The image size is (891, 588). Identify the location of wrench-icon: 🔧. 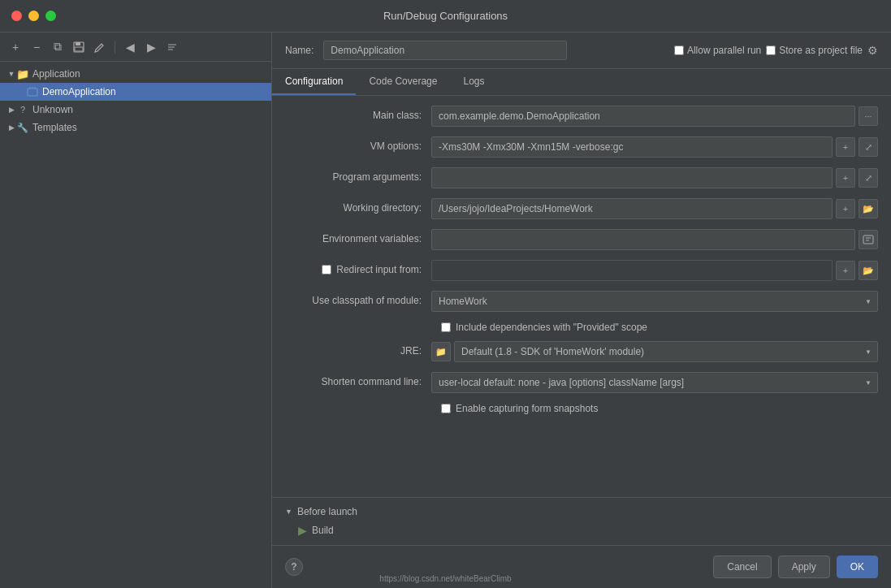
(23, 128).